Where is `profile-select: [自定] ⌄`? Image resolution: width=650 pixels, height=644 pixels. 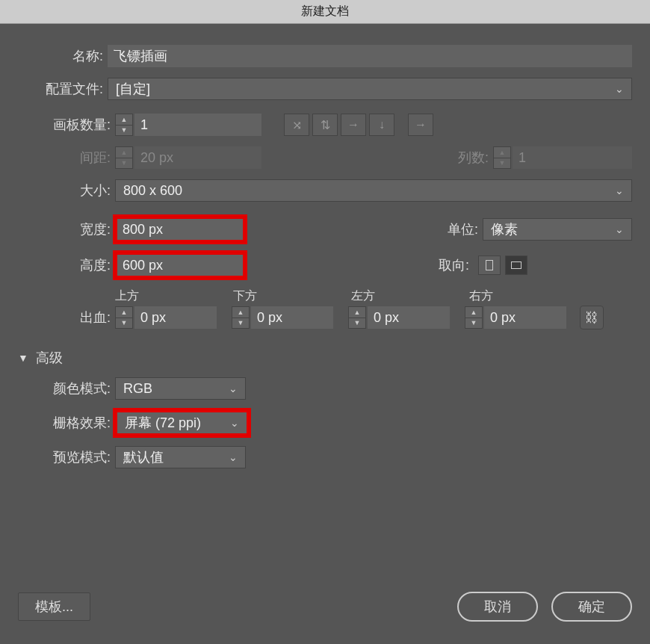
profile-select: [自定] ⌄ is located at coordinates (370, 89).